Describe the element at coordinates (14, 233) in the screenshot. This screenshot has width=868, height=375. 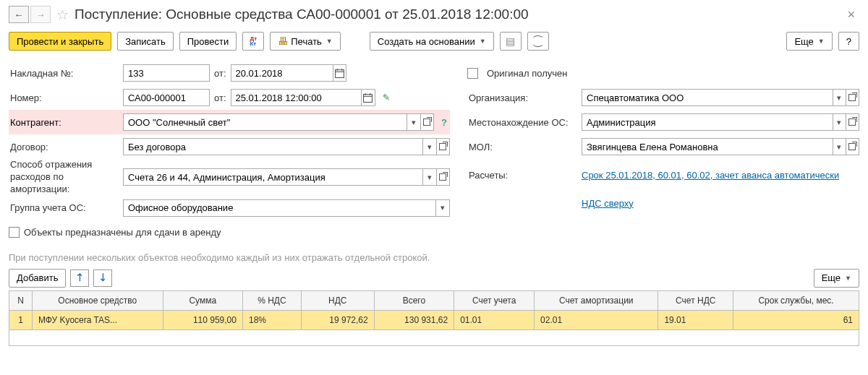
I see `lease-checkbox` at that location.